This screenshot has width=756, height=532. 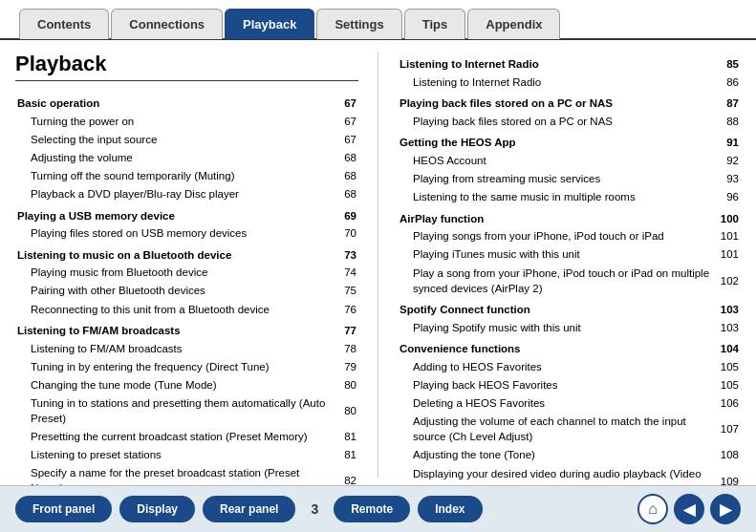 What do you see at coordinates (556, 62) in the screenshot?
I see `toc-section-label: Listening to Internet Radio` at bounding box center [556, 62].